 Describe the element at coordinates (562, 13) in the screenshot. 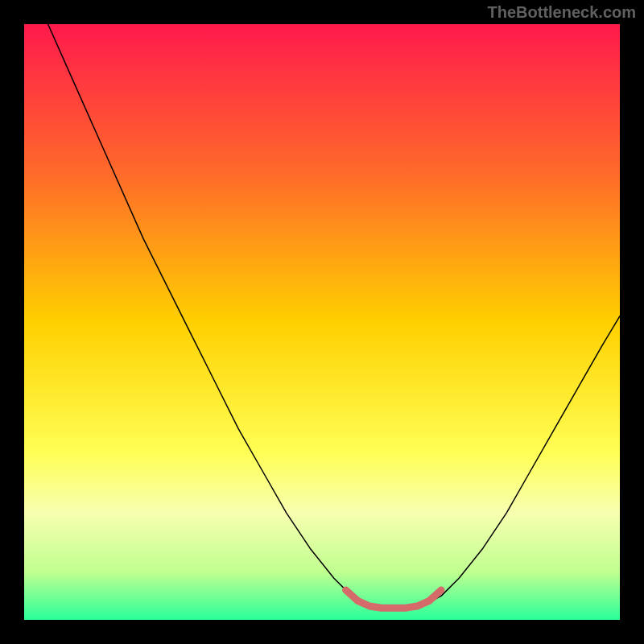

I see `attribution-text: TheBottleneck.com` at that location.